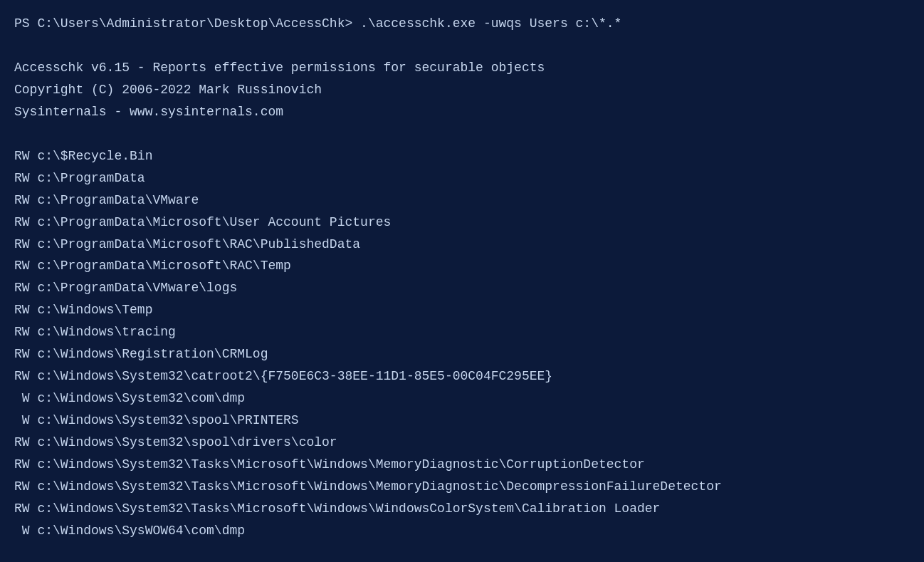 The width and height of the screenshot is (924, 562). What do you see at coordinates (462, 487) in the screenshot?
I see `entry-line-15: RW c:\Windows\System32\Tasks\Microsoft\W…` at bounding box center [462, 487].